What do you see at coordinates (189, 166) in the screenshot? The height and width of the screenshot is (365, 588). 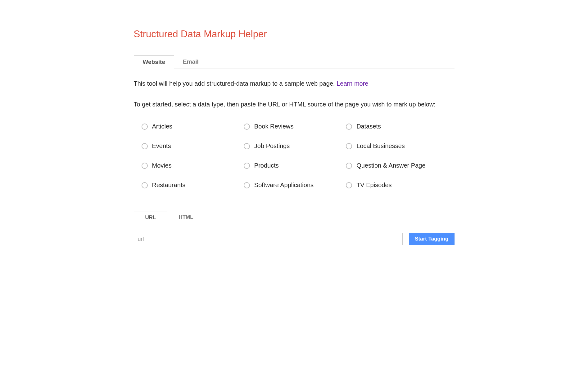 I see `radio-movies: Movies` at bounding box center [189, 166].